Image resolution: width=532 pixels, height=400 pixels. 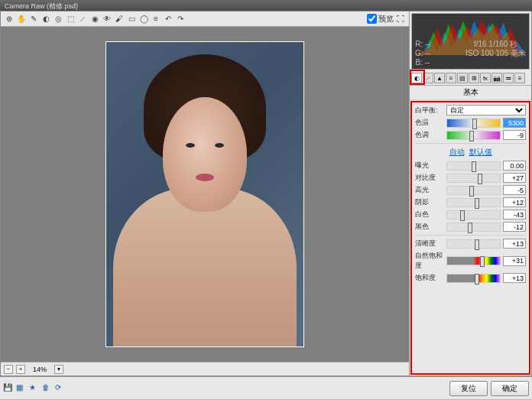 What do you see at coordinates (34, 389) in the screenshot?
I see `star-icon: ★` at bounding box center [34, 389].